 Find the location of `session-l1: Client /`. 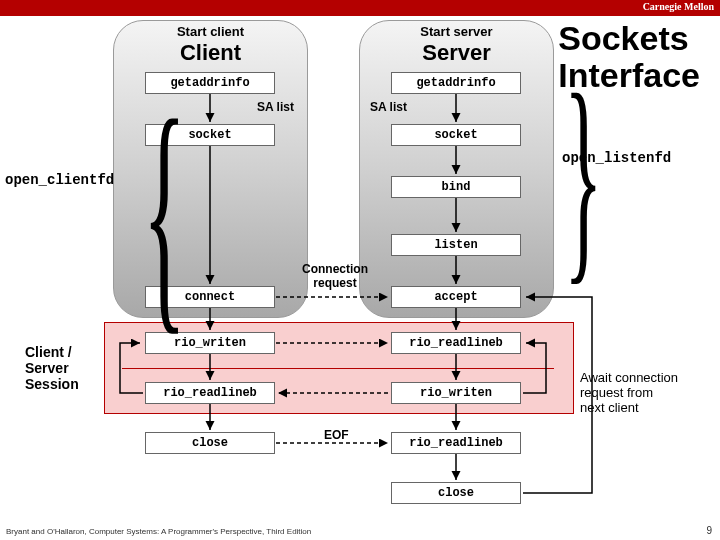

session-l1: Client / is located at coordinates (48, 352).